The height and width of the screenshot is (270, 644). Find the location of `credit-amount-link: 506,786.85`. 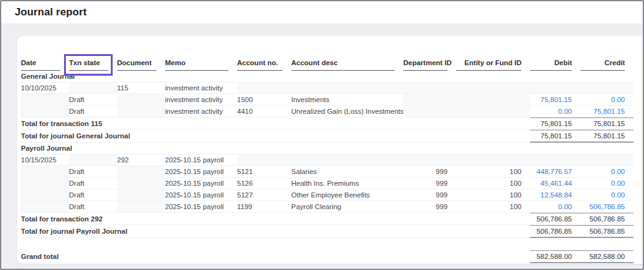

credit-amount-link: 506,786.85 is located at coordinates (607, 207).